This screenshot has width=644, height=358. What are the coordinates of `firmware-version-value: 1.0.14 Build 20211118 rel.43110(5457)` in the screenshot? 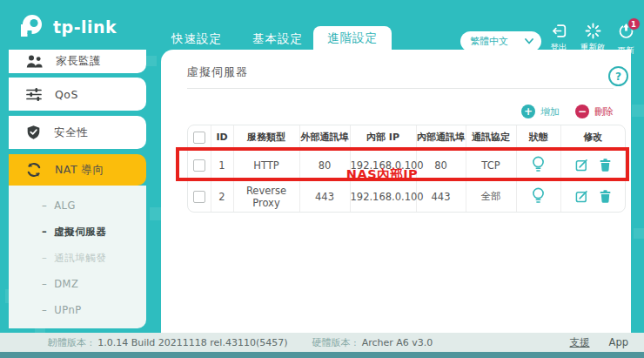 It's located at (192, 343).